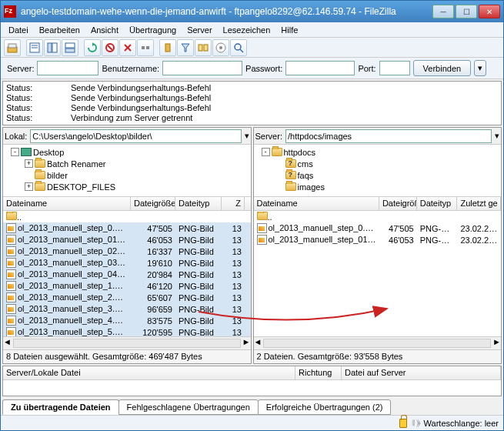  What do you see at coordinates (378, 274) in the screenshot?
I see `remote-file-list: .. ol_2013_manuell_step_0.png 47'505 PNG…` at bounding box center [378, 274].